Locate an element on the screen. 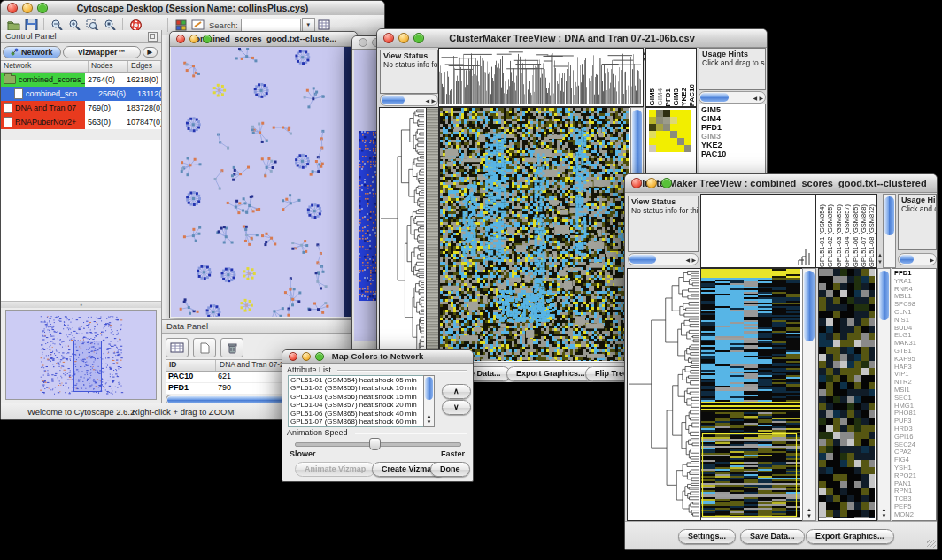 The width and height of the screenshot is (942, 560). move-down-button: ∨ is located at coordinates (457, 407).